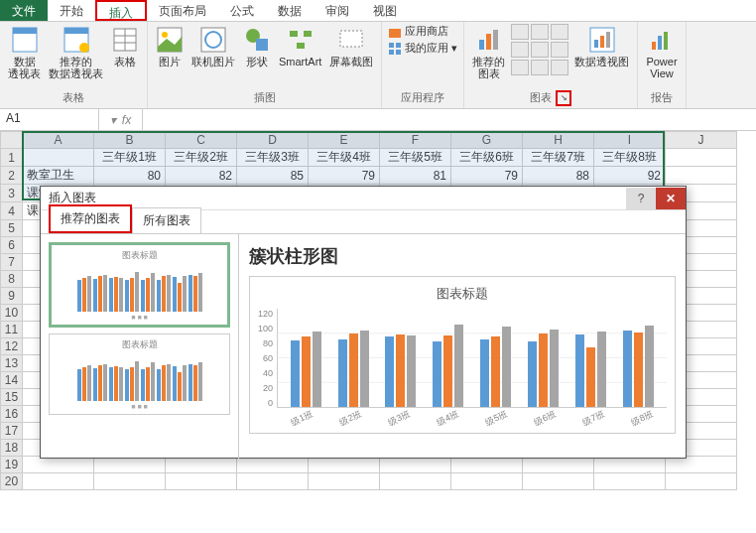  I want to click on fx-button: ▾fx, so click(121, 119).